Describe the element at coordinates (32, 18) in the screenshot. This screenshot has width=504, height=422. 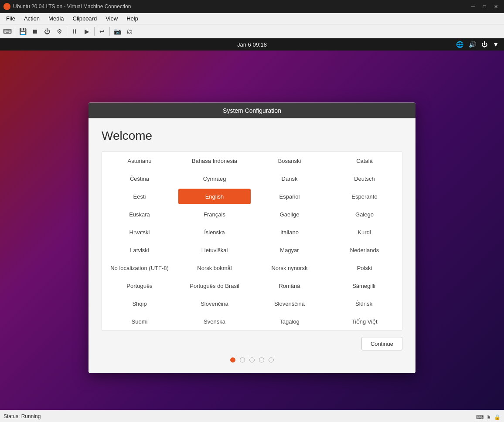
I see `menu-action: Action` at that location.